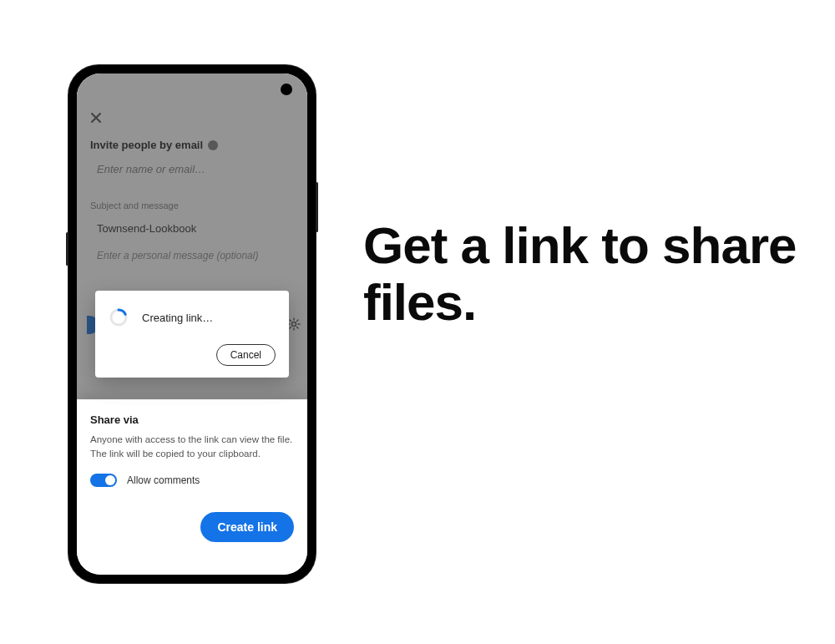 This screenshot has width=835, height=644. Describe the element at coordinates (191, 439) in the screenshot. I see `sheet-description-line1: Anyone with access to the link can view …` at that location.